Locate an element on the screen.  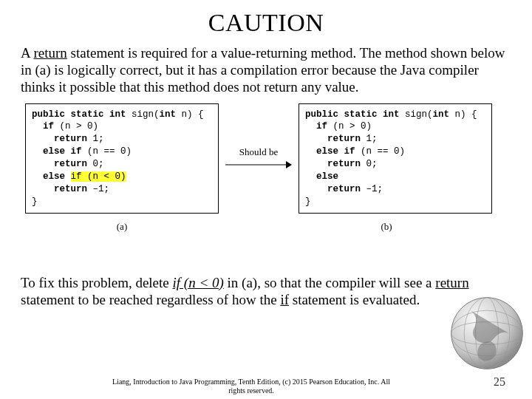
text: To fix this problem, delete is located at coordinates (97, 282).